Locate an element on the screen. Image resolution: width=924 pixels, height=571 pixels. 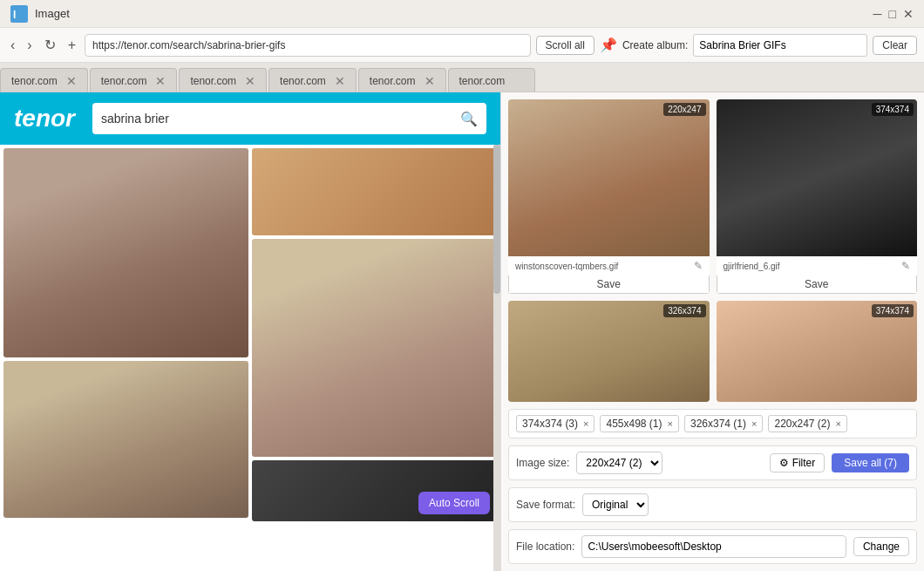
filter-tags-row: 374x374 (3) × 455x498 (1) × 326x374 (1) … is located at coordinates (713, 424).